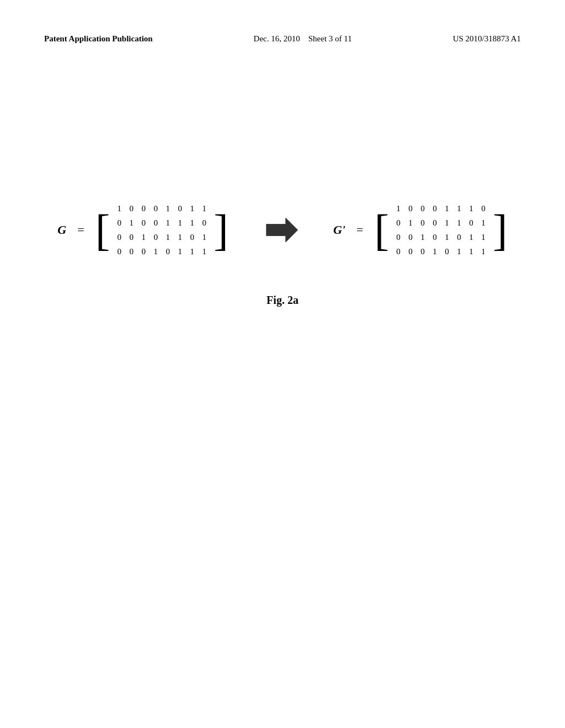 The image size is (565, 728). I want to click on equals-sign: =, so click(81, 230).